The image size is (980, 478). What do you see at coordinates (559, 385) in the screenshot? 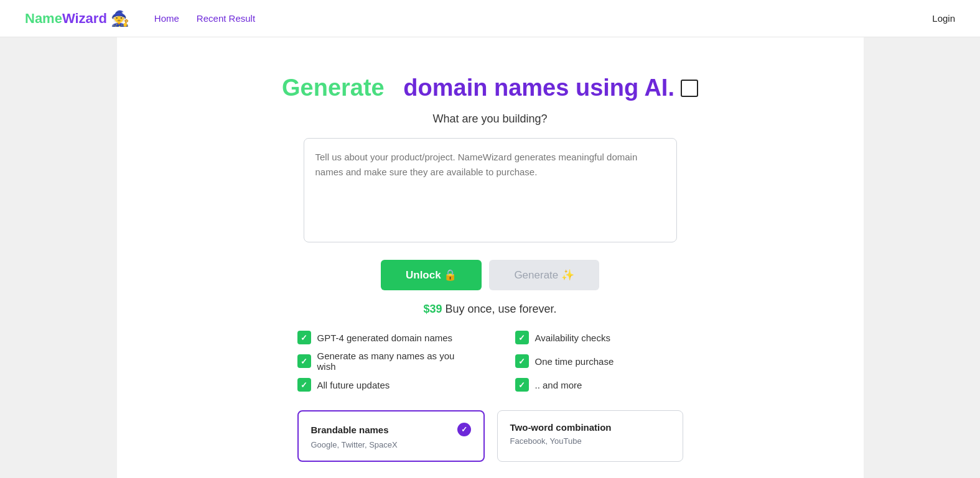
I see `feature-label-and-more: .. and more` at bounding box center [559, 385].